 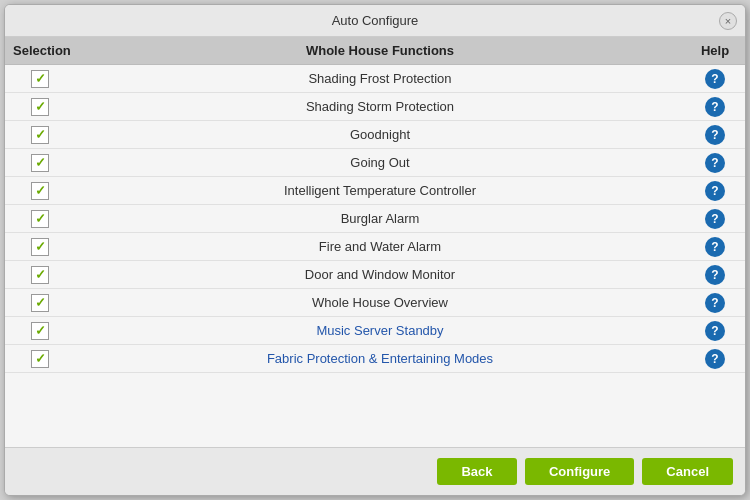 What do you see at coordinates (375, 135) in the screenshot?
I see `table-row: ✓Goodnight?` at bounding box center [375, 135].